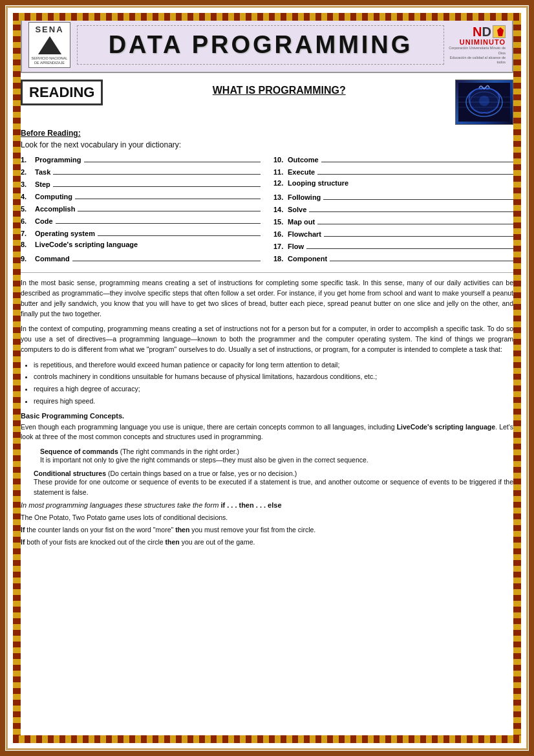  Describe the element at coordinates (267, 210) in the screenshot. I see `vocabulary-section: 1. Programming 2. Task 3. Step 4. Comput…` at that location.